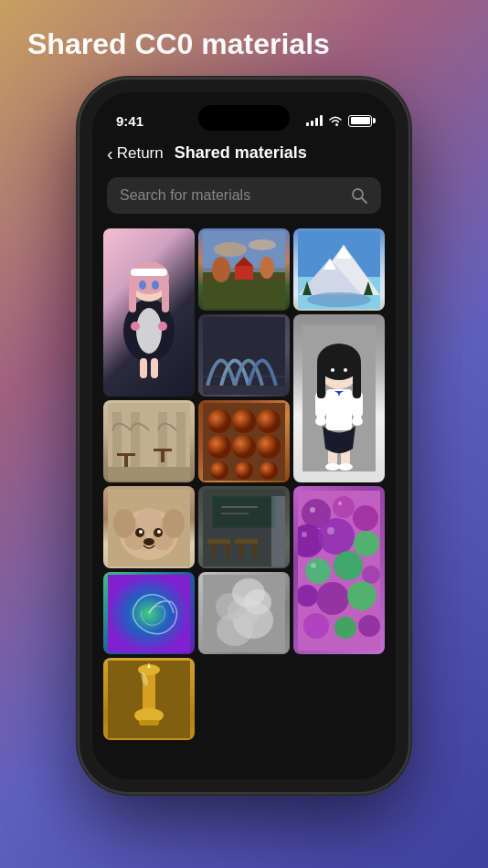 Image resolution: width=488 pixels, height=868 pixels. I want to click on nav-title: Shared materials, so click(241, 153).